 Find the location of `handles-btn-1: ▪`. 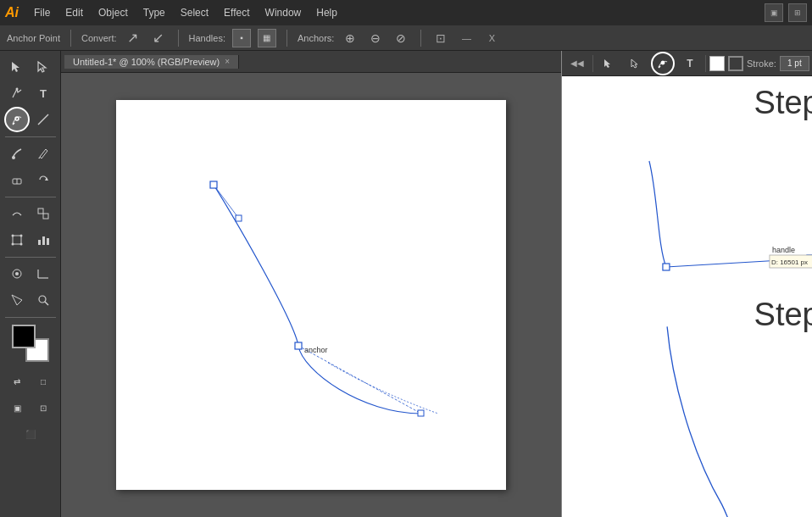

handles-btn-1: ▪ is located at coordinates (242, 38).